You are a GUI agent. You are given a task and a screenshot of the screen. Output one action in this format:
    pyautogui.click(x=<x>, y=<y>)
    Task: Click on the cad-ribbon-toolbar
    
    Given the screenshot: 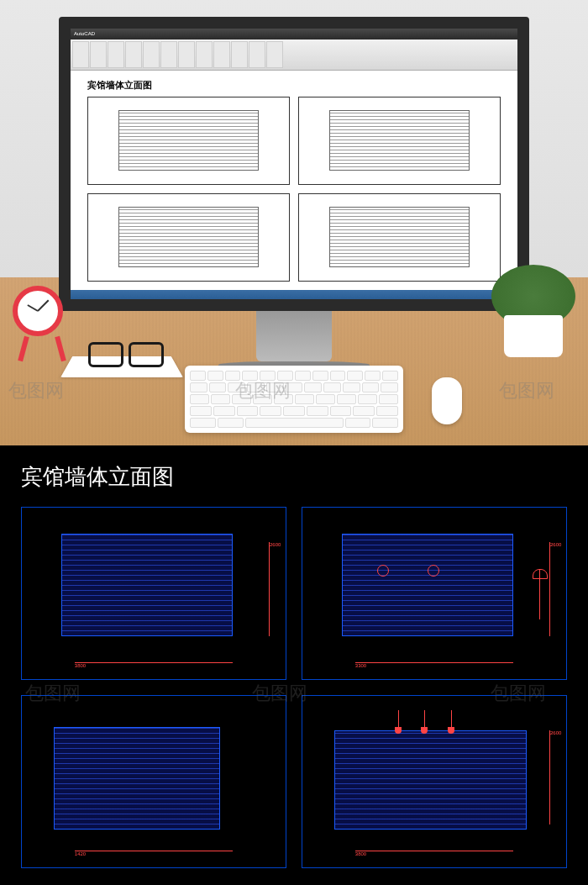 What is the action you would take?
    pyautogui.click(x=294, y=55)
    